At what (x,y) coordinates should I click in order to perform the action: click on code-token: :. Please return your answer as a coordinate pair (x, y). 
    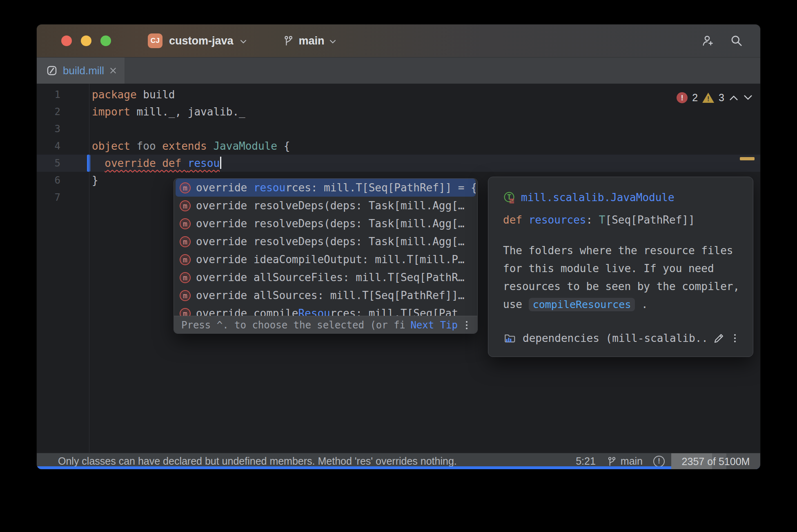
    Looking at the image, I should click on (593, 220).